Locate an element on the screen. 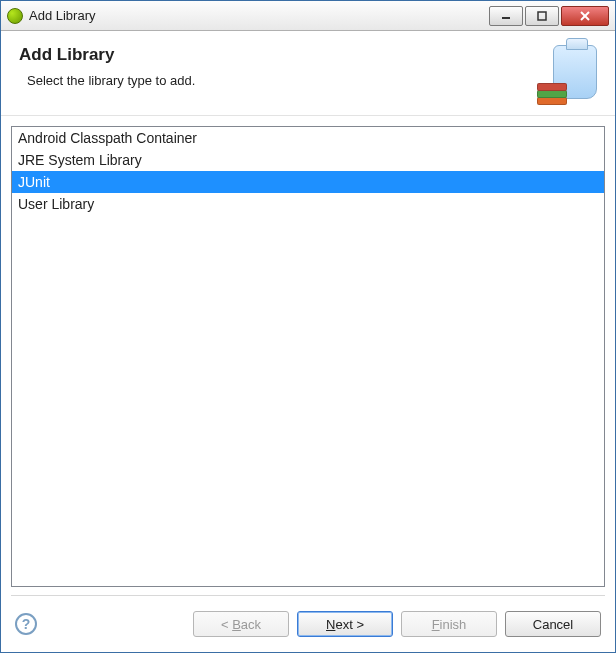 The image size is (616, 653). window-buttons is located at coordinates (549, 16).